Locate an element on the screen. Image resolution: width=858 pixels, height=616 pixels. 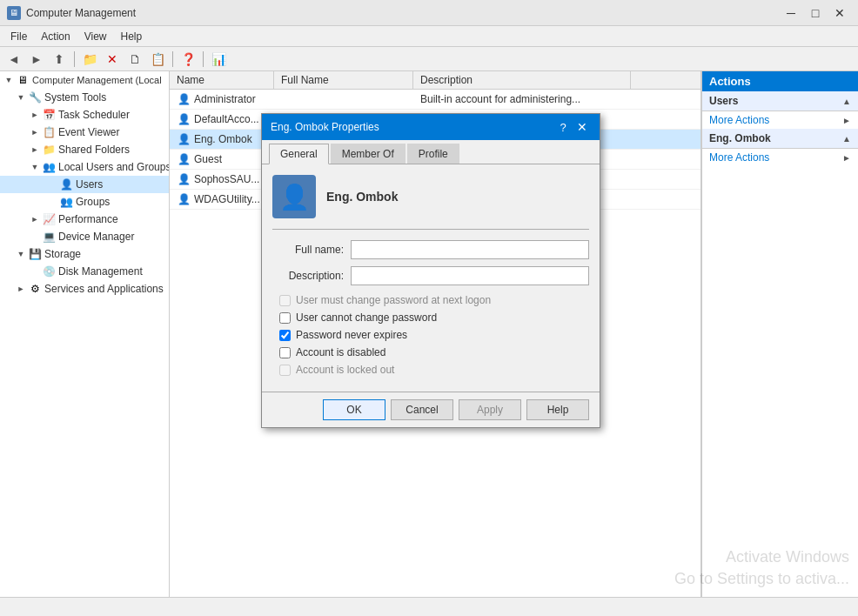
dialog-user-name: Eng. Ombok is located at coordinates (362, 197).